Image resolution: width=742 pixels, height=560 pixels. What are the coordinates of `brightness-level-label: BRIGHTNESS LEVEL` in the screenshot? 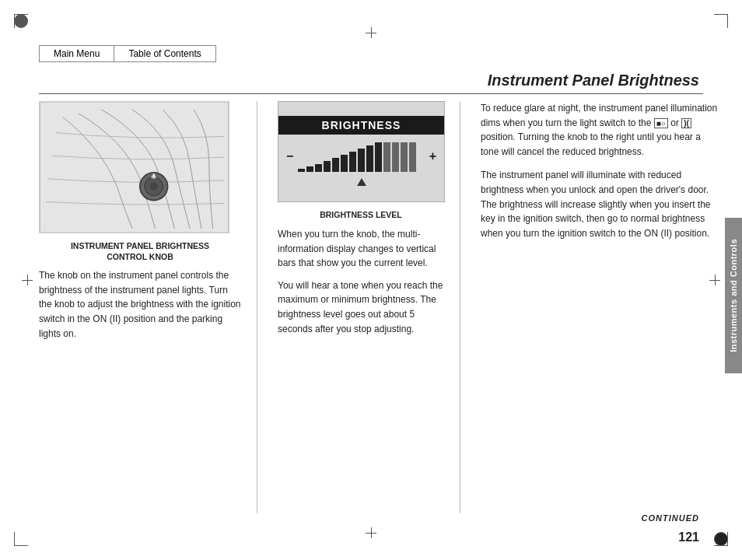 It's located at (361, 215).